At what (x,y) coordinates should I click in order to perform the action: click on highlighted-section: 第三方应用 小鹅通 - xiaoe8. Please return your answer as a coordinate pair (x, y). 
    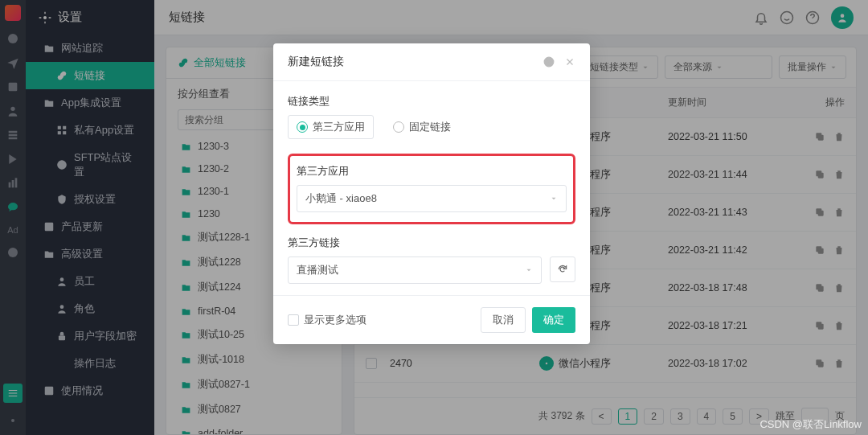
    Looking at the image, I should click on (432, 189).